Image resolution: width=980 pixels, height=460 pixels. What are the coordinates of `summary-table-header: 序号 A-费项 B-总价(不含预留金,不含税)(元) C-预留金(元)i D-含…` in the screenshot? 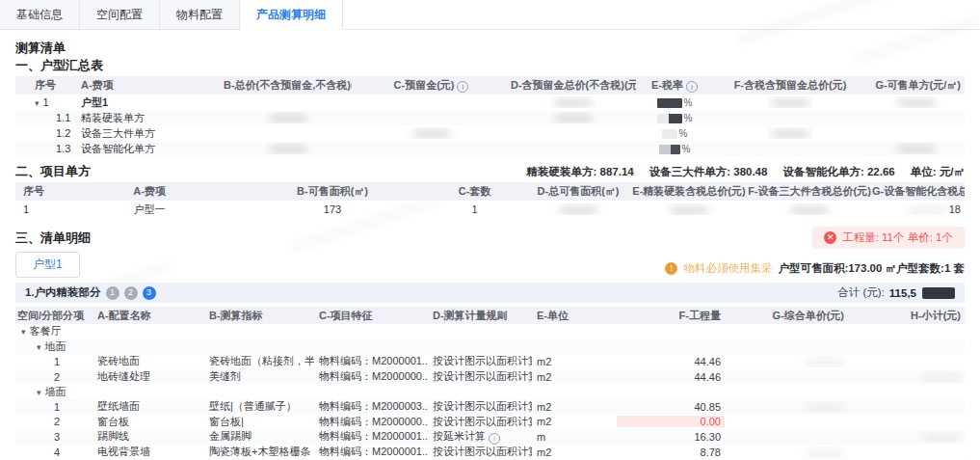 It's located at (490, 85).